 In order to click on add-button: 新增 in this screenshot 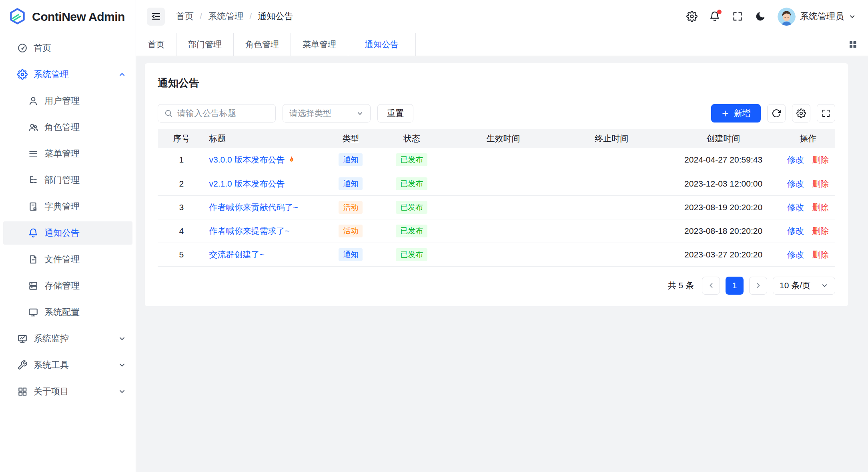, I will do `click(736, 113)`.